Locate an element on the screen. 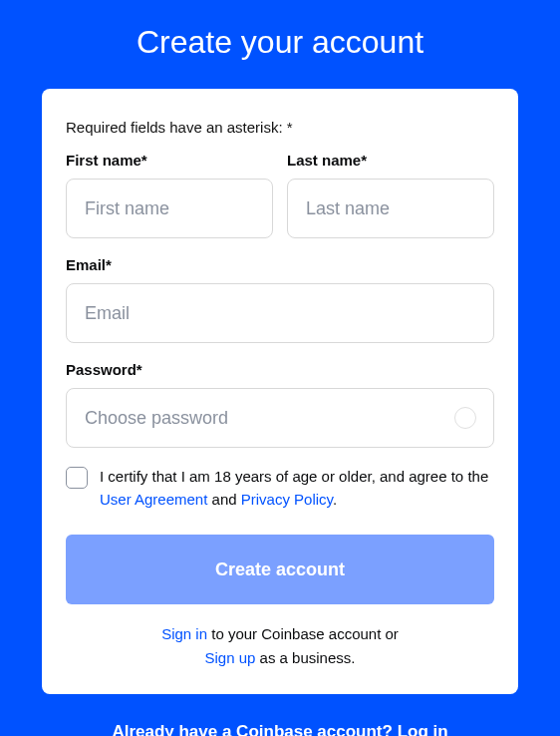  alt-actions: Sign in to your Coinbase account or Sign… is located at coordinates (280, 646).